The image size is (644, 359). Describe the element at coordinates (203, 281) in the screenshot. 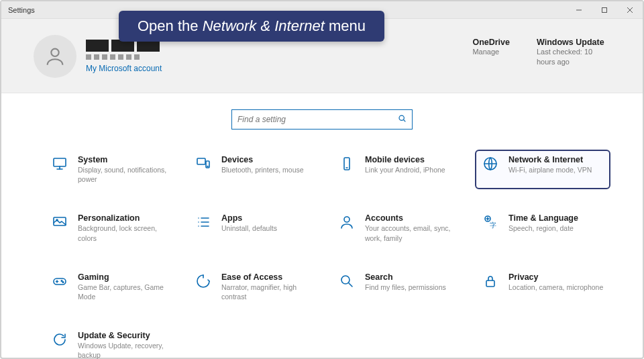

I see `ease-icon` at that location.